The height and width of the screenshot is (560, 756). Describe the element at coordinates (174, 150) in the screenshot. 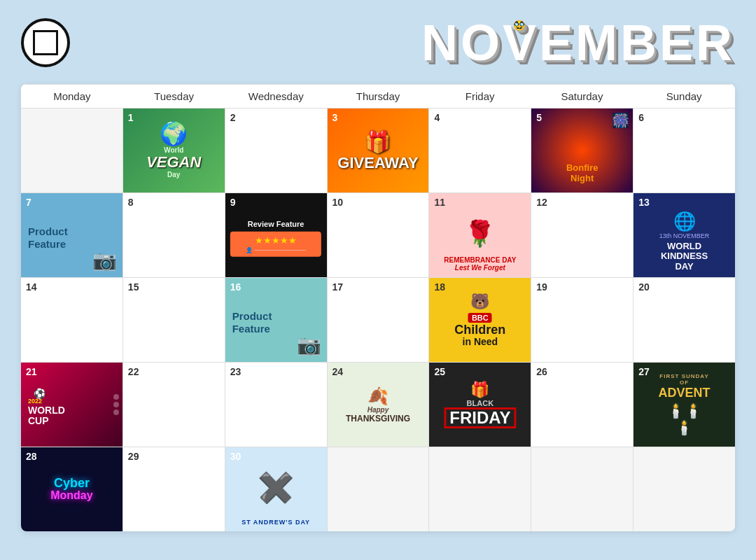

I see `vegan-day-content: 🌍 World VEGAN Day` at that location.